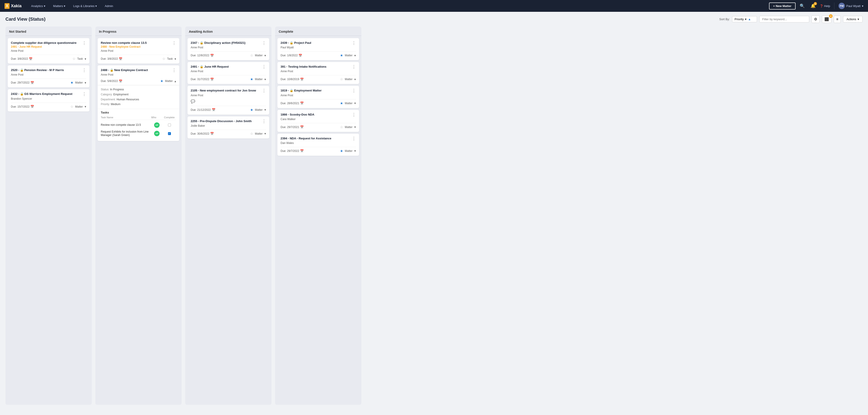  I want to click on list-icon: ≡, so click(837, 19).